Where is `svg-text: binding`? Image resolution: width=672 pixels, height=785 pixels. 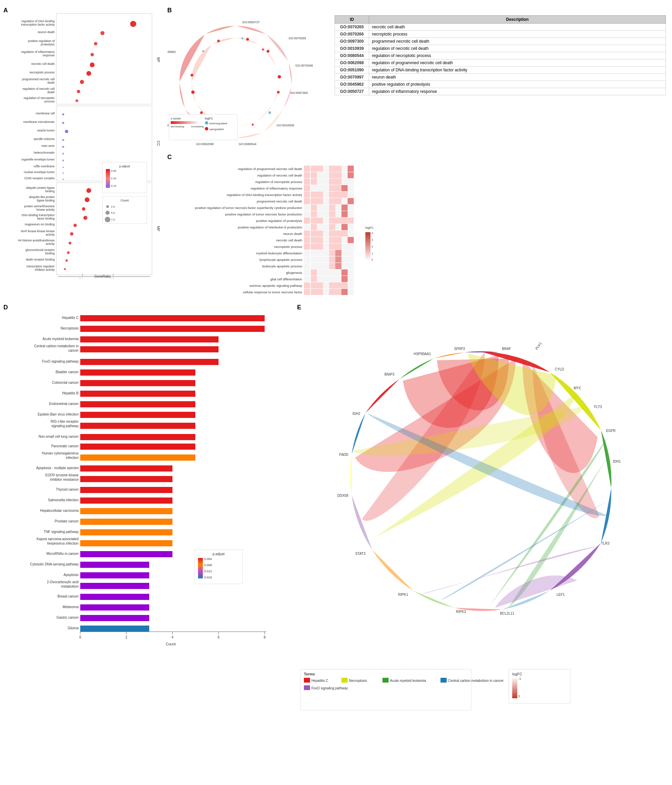
svg-text: binding is located at coordinates (50, 191).